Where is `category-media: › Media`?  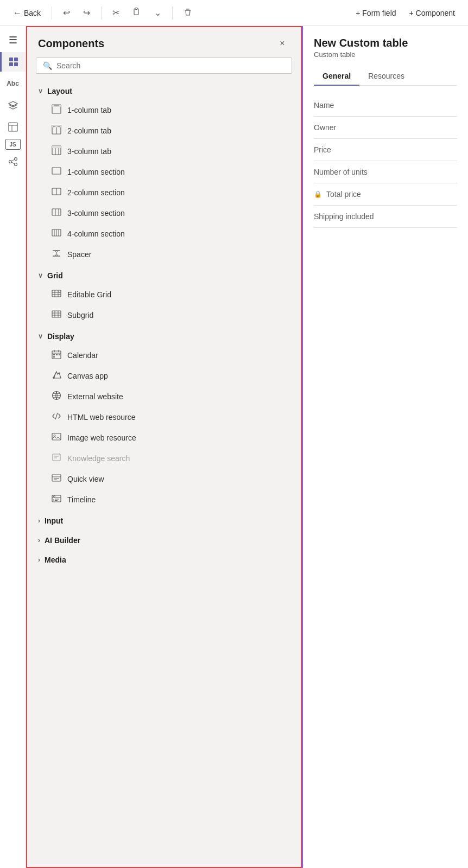
category-media: › Media is located at coordinates (164, 560).